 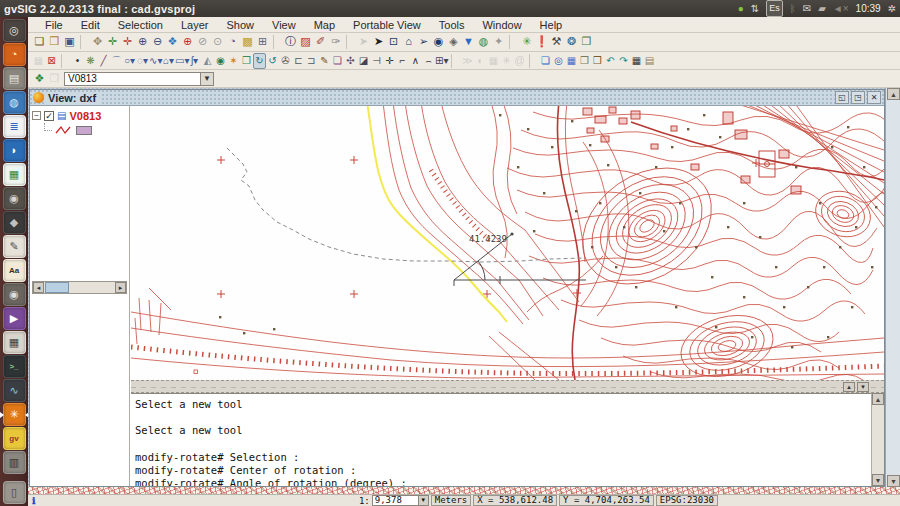 I want to click on maximize-button: ◳, so click(x=858, y=98).